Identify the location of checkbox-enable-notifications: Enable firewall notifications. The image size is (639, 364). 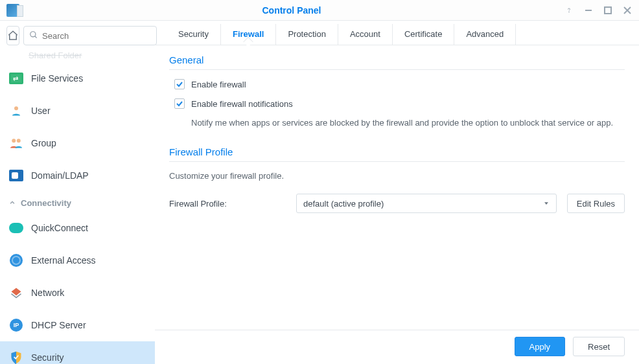
(397, 106).